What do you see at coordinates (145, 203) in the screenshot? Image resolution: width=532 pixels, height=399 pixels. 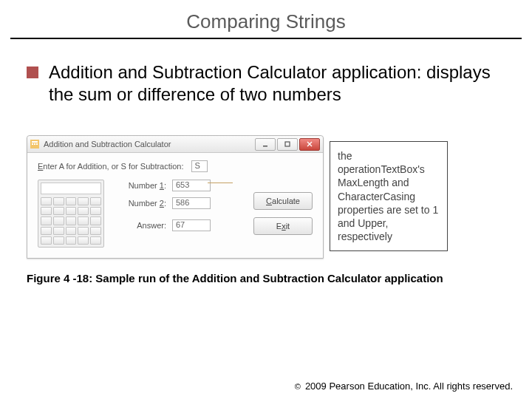 I see `number2-label: Number 2:` at bounding box center [145, 203].